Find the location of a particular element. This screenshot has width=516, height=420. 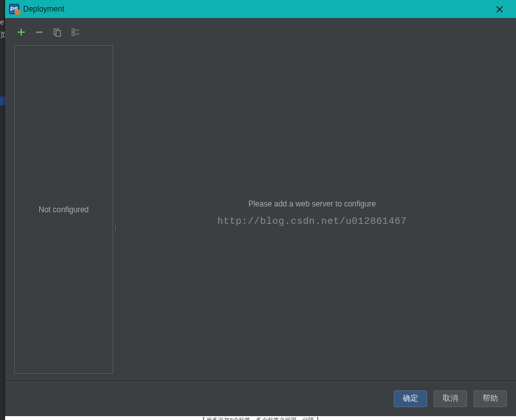

copy-icon is located at coordinates (57, 32).